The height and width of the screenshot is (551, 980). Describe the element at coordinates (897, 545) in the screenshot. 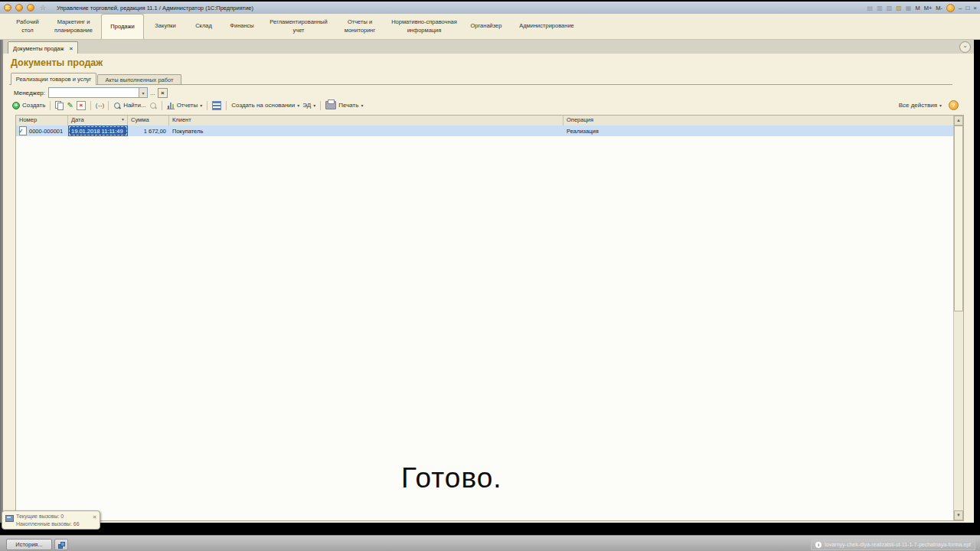

I see `file-name-label: tovarnyy-chek-dlya-realizatsii-ut-11-1-7…` at that location.